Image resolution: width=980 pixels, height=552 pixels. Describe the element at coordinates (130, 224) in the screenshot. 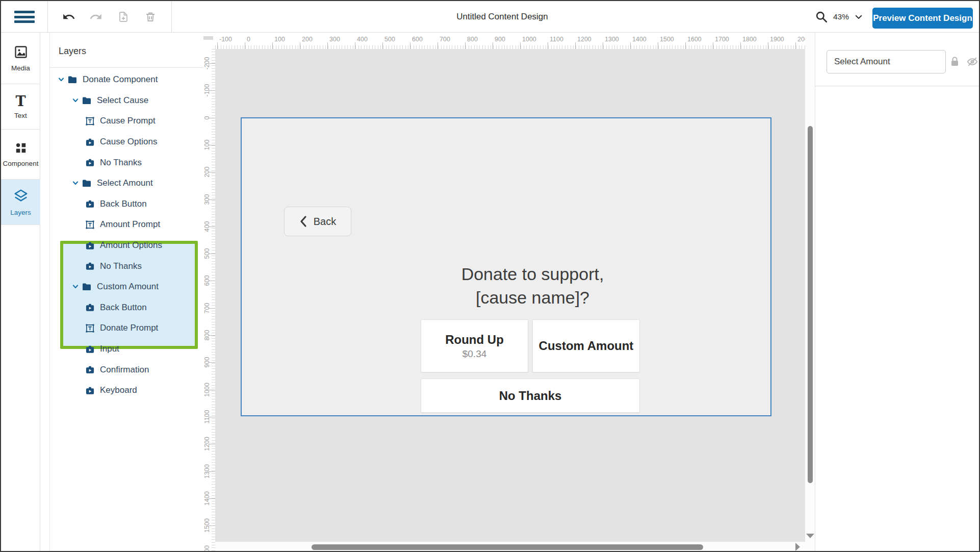

I see `layer-label: Amount Prompt` at that location.